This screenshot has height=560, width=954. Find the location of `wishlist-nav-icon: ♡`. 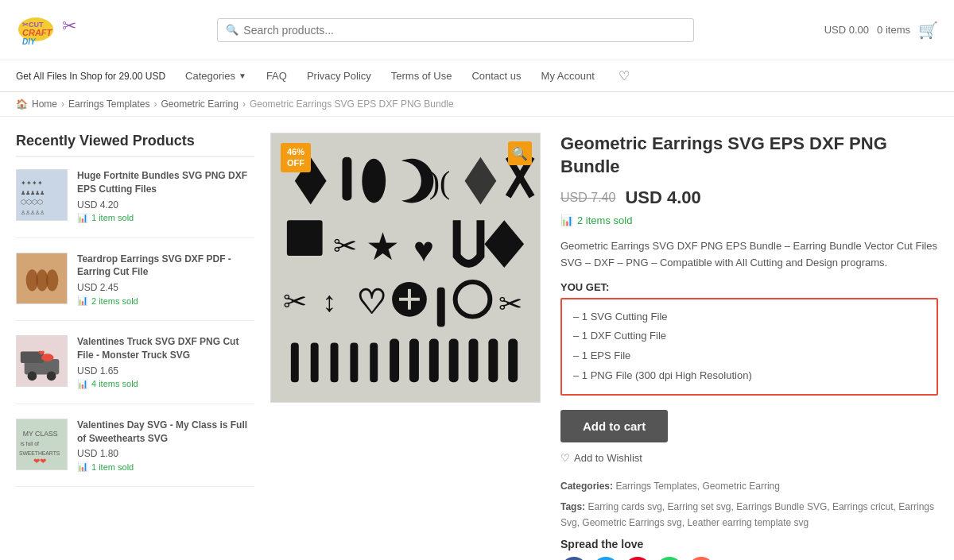

wishlist-nav-icon: ♡ is located at coordinates (624, 76).